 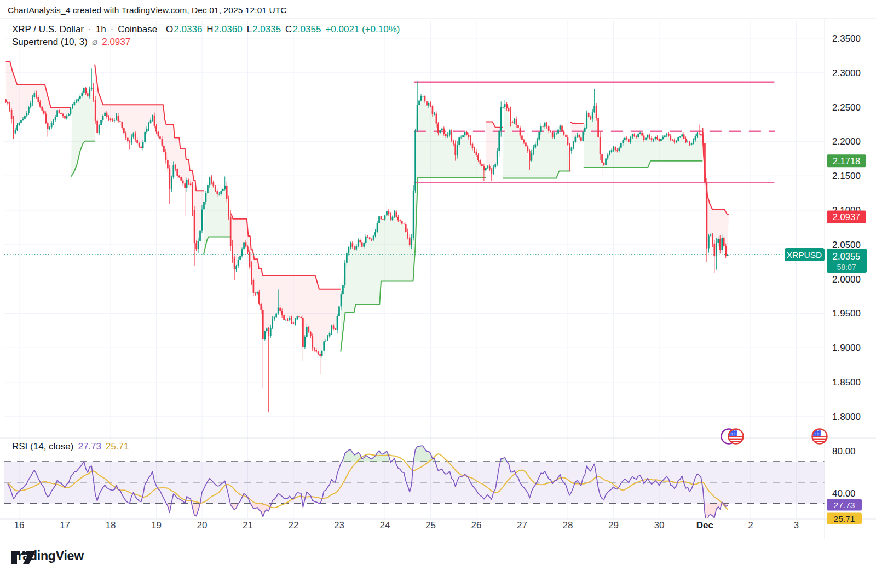 What do you see at coordinates (846, 141) in the screenshot?
I see `price-axis-label: 2.2000` at bounding box center [846, 141].